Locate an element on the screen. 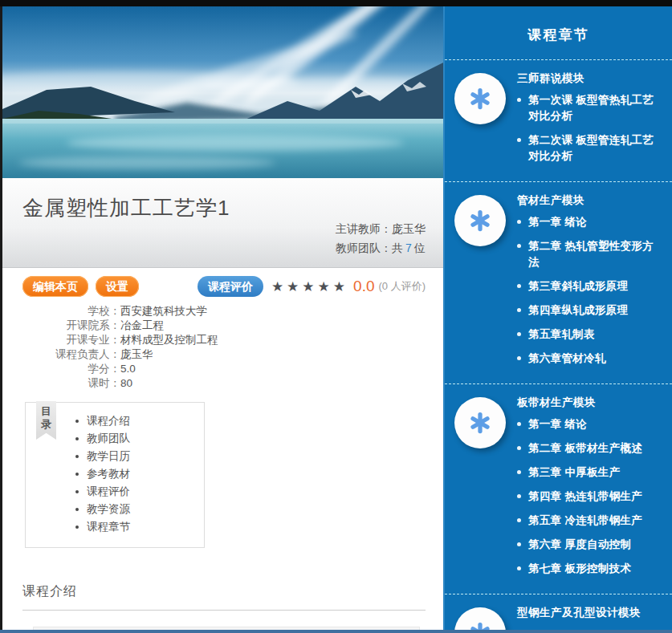  toc-item-label: 参考教材 is located at coordinates (108, 474).